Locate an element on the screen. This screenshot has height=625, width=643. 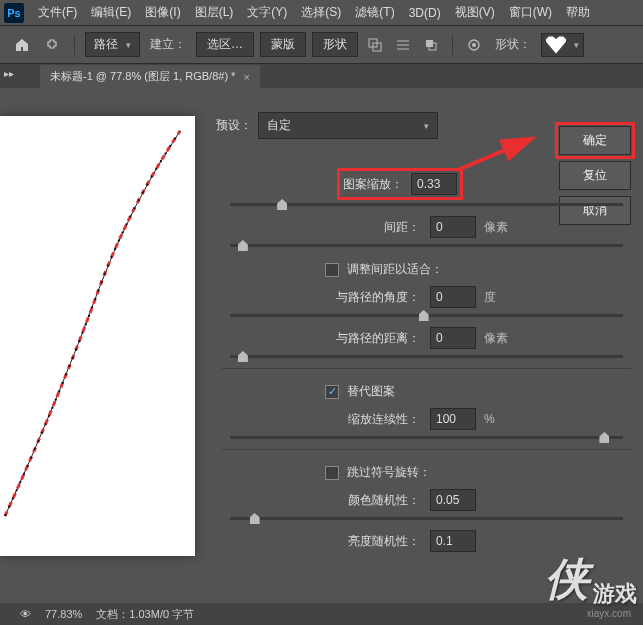
menu-bar: Ps 文件(F) 编辑(E) 图像(I) 图层(L) 文字(Y) 选择(S) 滤… is located at coordinates (322, 13).